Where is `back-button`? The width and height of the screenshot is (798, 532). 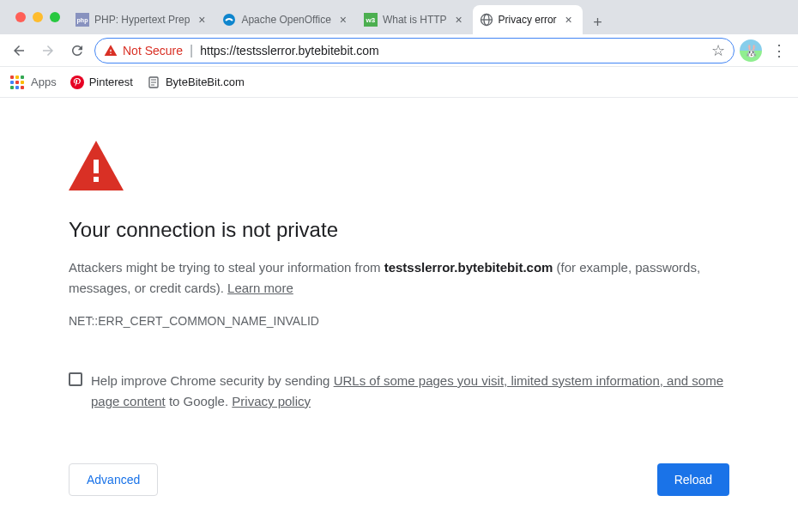
back-button is located at coordinates (19, 51).